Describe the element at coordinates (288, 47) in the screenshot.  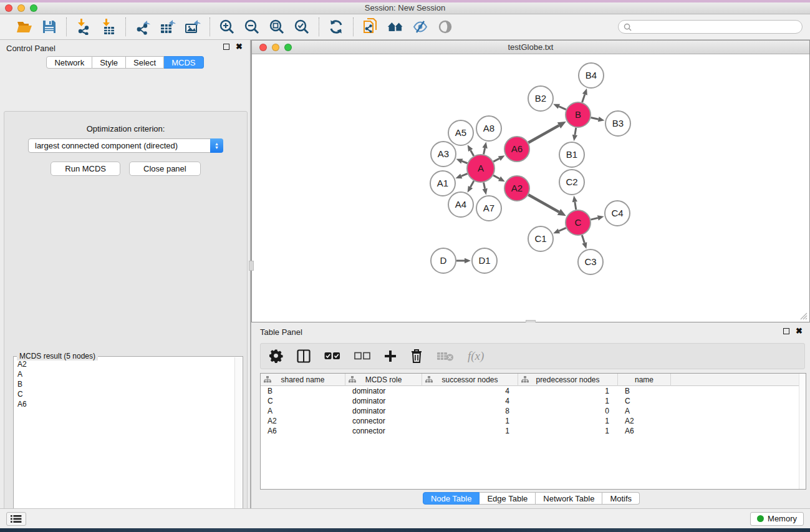
I see `network-zoom-button` at that location.